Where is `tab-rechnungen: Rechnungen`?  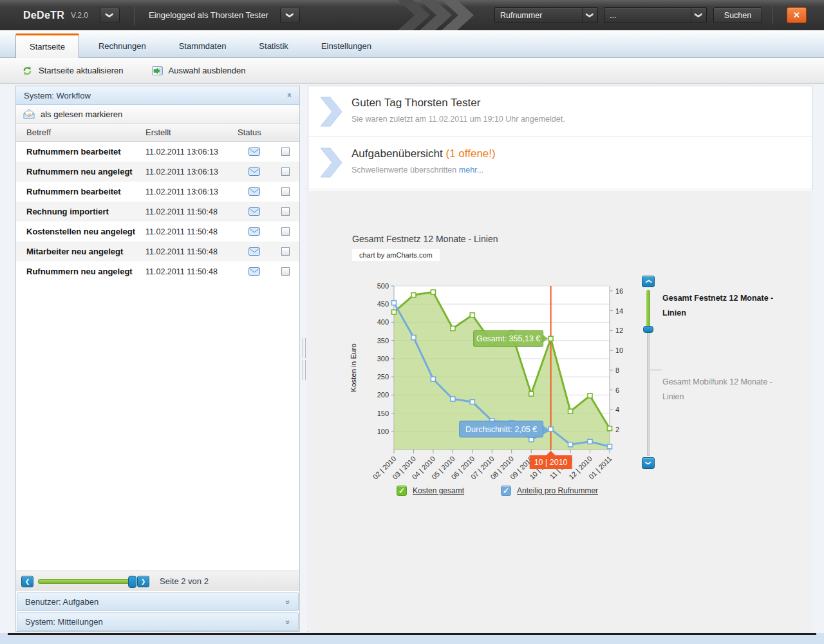 tab-rechnungen: Rechnungen is located at coordinates (122, 46).